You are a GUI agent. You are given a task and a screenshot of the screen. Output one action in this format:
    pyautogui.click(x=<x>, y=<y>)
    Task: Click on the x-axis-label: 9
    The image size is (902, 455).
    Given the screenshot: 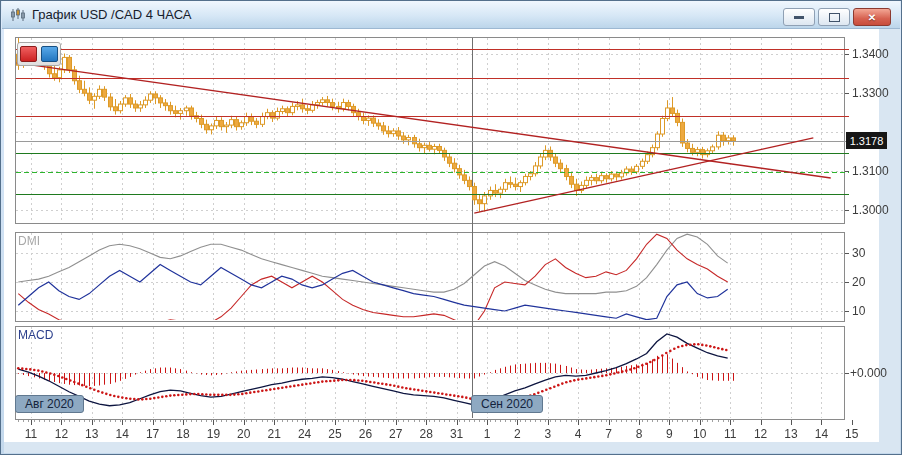 What is the action you would take?
    pyautogui.click(x=670, y=434)
    